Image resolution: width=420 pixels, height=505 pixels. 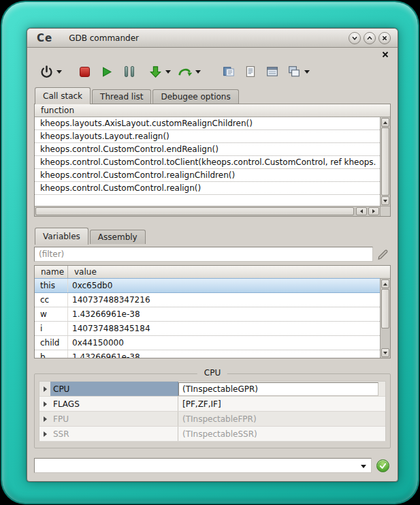 What do you see at coordinates (203, 465) in the screenshot?
I see `command-input` at bounding box center [203, 465].